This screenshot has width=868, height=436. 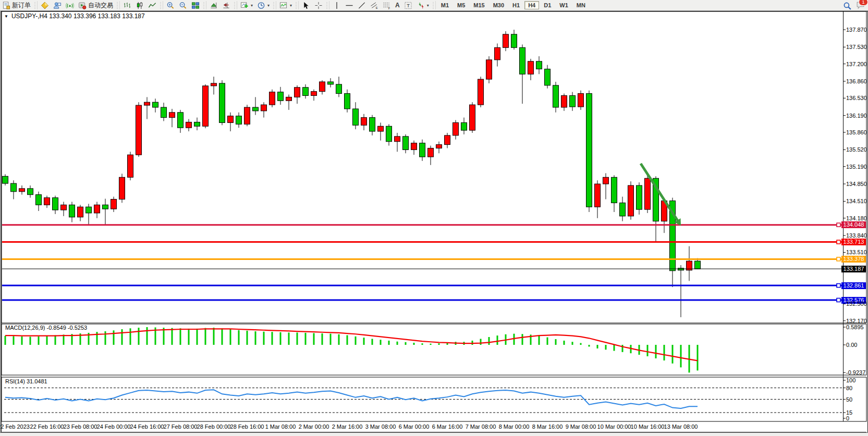 What do you see at coordinates (681, 427) in the screenshot?
I see `time-axis-label: 13 Mar 08:00` at bounding box center [681, 427].